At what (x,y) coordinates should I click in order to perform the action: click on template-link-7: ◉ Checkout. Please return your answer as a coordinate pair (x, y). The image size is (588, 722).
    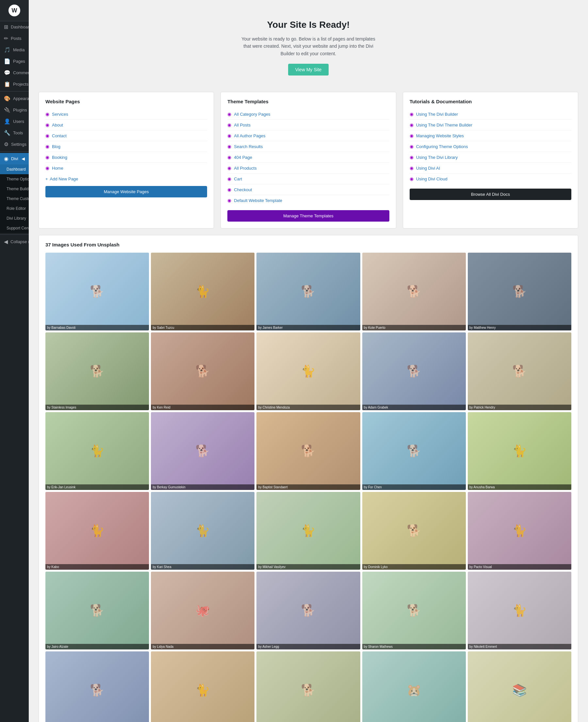
    Looking at the image, I should click on (308, 190).